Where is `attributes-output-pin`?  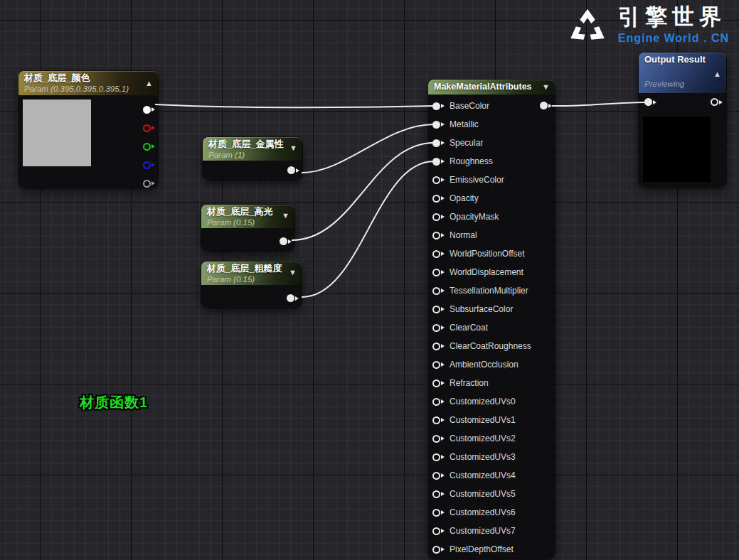
attributes-output-pin is located at coordinates (546, 105).